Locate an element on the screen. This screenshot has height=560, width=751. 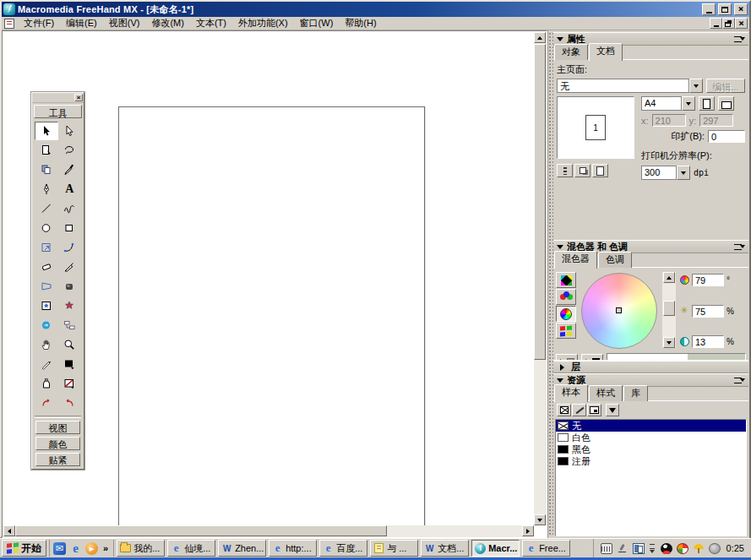
view-mode-button: 视图 is located at coordinates (57, 427).